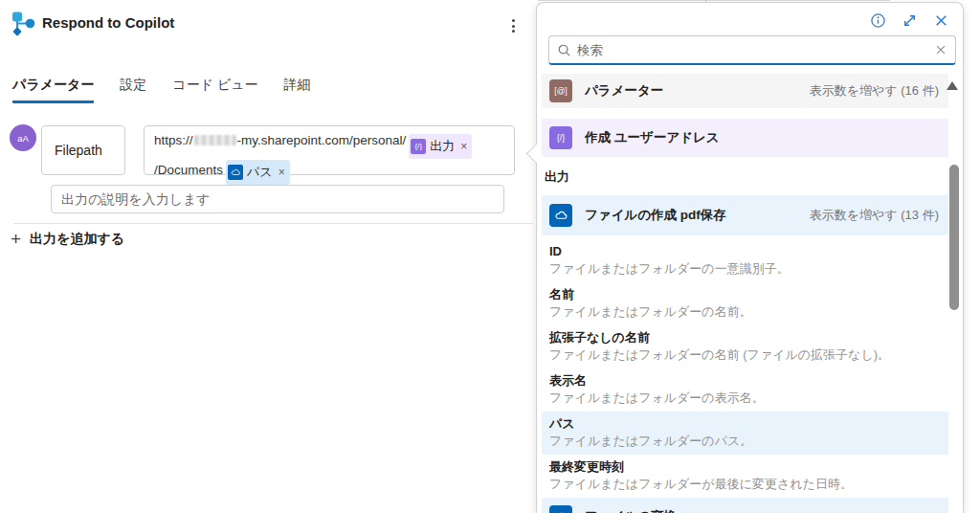  Describe the element at coordinates (745, 91) in the screenshot. I see `group-parameters: [@] パラメーター 表示数を増やす (16 件)` at that location.